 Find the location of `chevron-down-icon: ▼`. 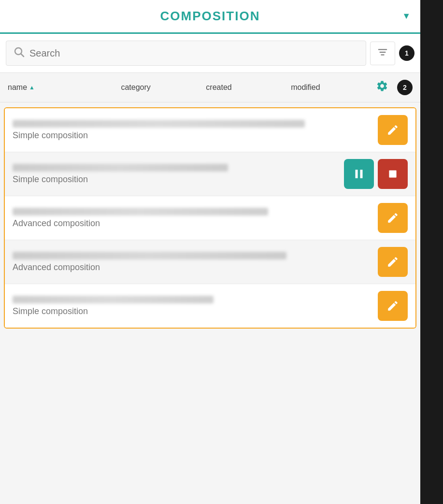

chevron-down-icon: ▼ is located at coordinates (406, 16).